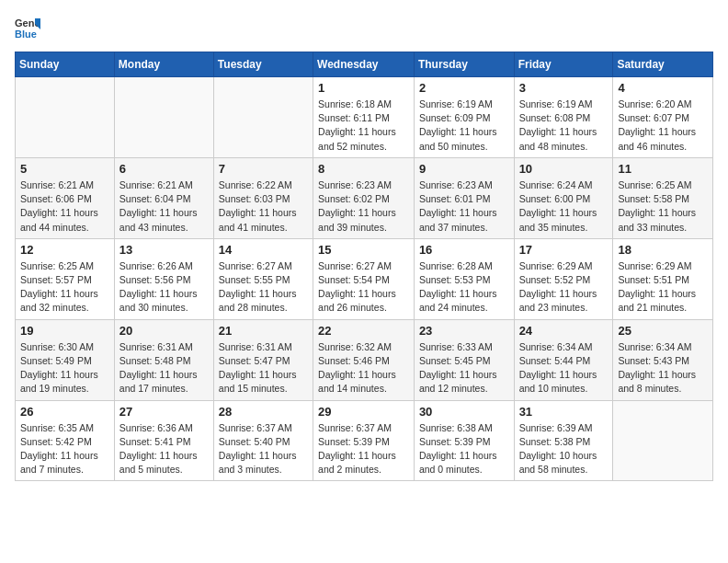  What do you see at coordinates (364, 412) in the screenshot?
I see `day-number: 29` at bounding box center [364, 412].